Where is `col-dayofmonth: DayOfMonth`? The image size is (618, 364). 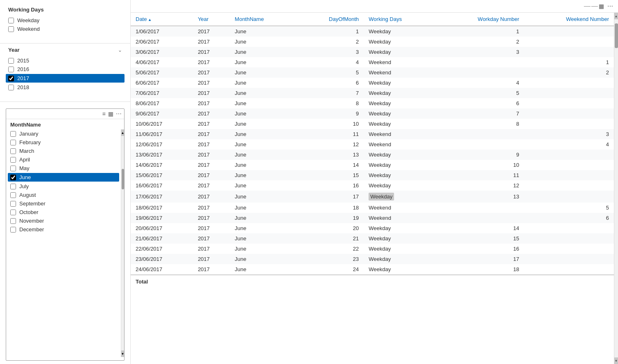
col-dayofmonth: DayOfMonth is located at coordinates (330, 19).